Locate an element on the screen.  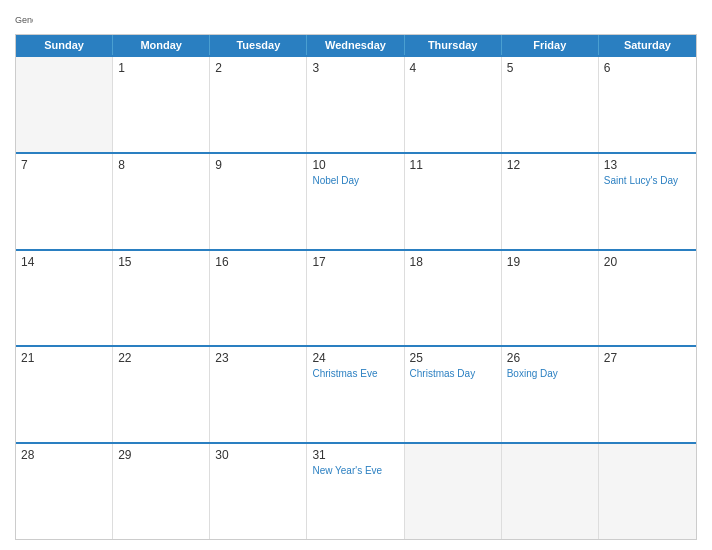
weekday-header: Tuesday is located at coordinates (258, 45).